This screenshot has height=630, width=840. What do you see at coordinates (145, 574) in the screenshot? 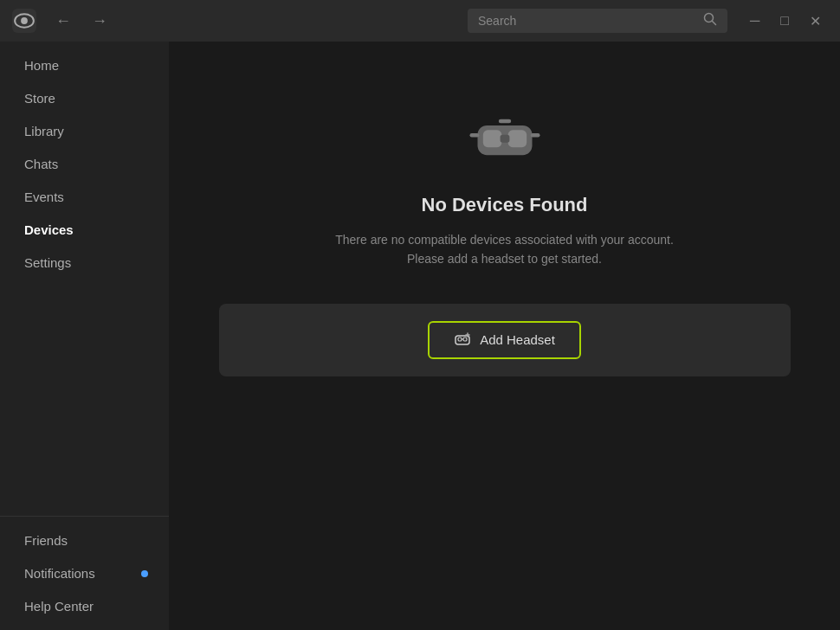
I see `notification-dot` at bounding box center [145, 574].